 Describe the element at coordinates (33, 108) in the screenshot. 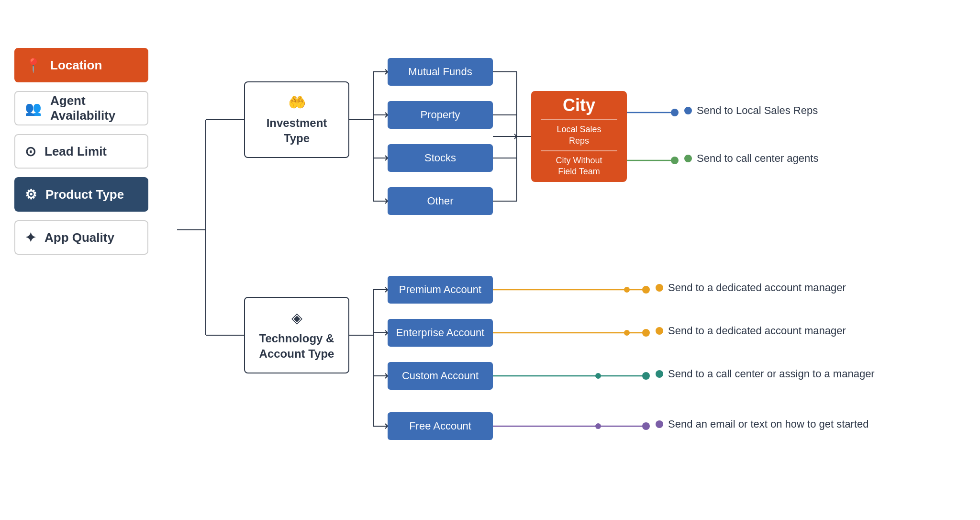

I see `agent-icon: 👥` at that location.